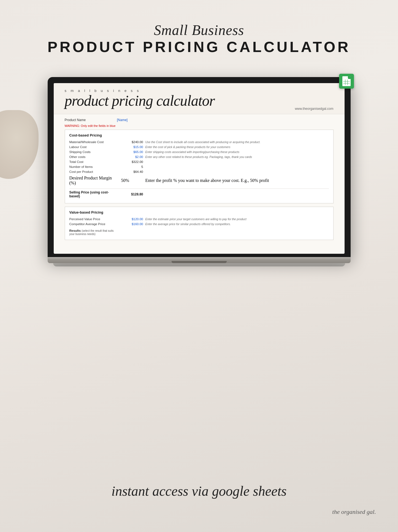 This screenshot has width=398, height=532. I want to click on row-label: Number of Items, so click(94, 167).